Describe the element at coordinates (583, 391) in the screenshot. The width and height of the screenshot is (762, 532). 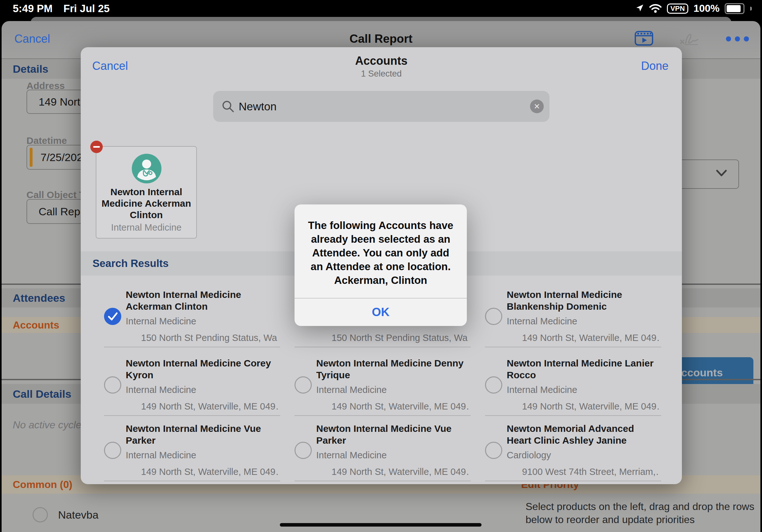
I see `account-result-cell: Newton Internal Medicine Lanier Rocco In…` at that location.